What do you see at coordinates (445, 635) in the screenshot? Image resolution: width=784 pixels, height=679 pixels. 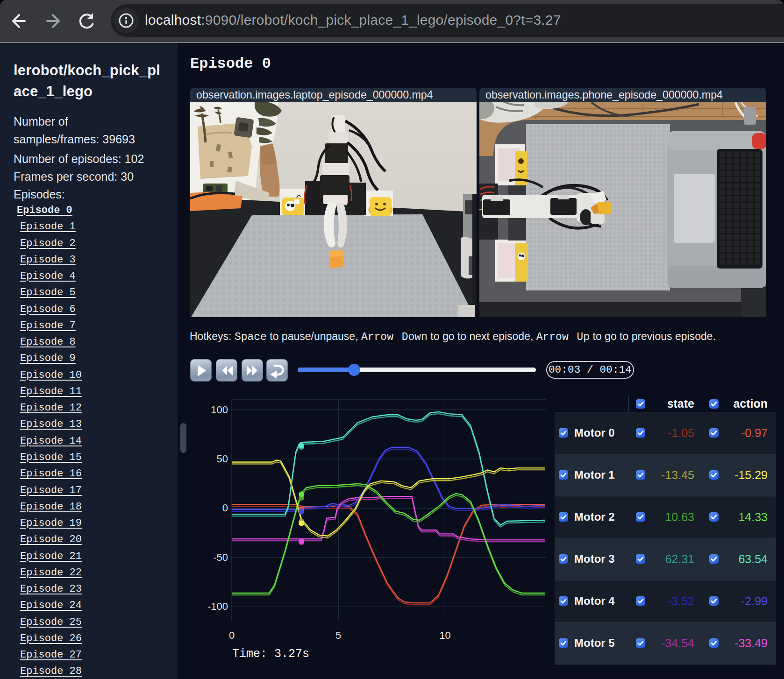 I see `svg-text: 10` at bounding box center [445, 635].